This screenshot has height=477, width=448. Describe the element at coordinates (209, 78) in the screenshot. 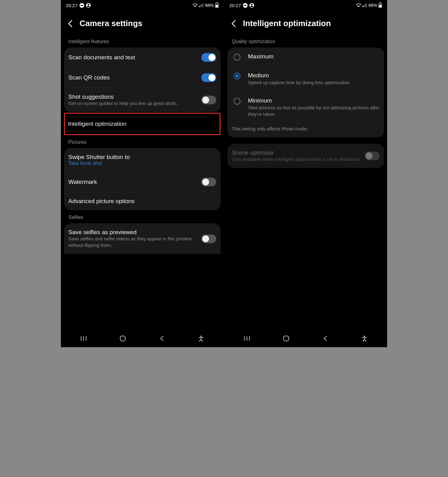

I see `scan-qr-toggle` at that location.